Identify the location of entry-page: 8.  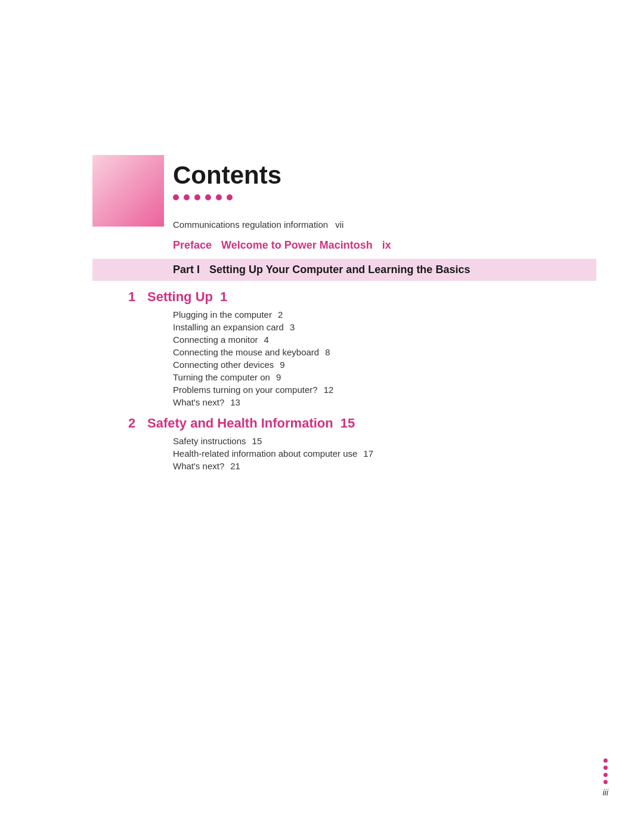
(327, 352).